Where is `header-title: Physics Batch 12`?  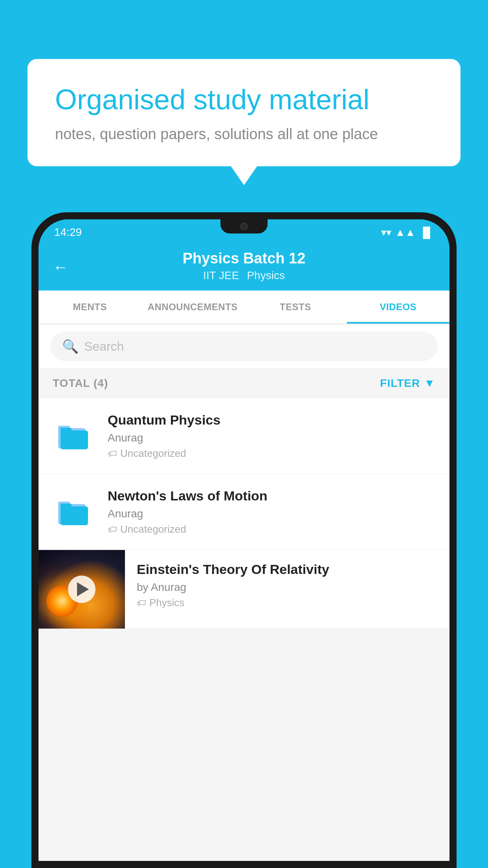 header-title: Physics Batch 12 is located at coordinates (244, 259).